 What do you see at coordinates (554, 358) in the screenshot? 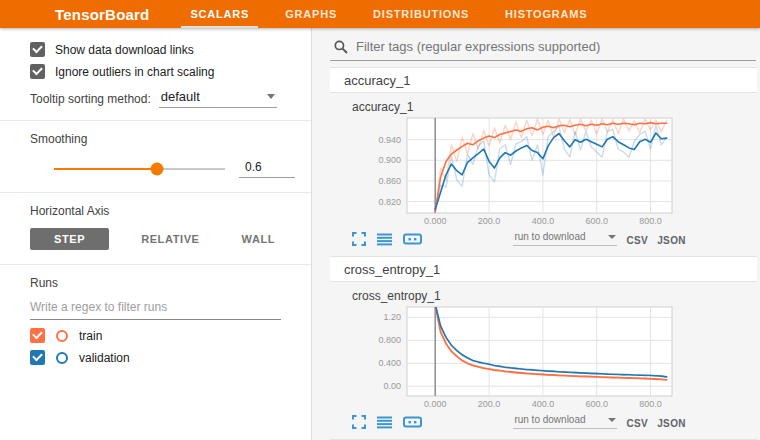
I see `cross-entropy-chart: 0.000200.0400.0600.0800.00.000.4000.8001…` at bounding box center [554, 358].